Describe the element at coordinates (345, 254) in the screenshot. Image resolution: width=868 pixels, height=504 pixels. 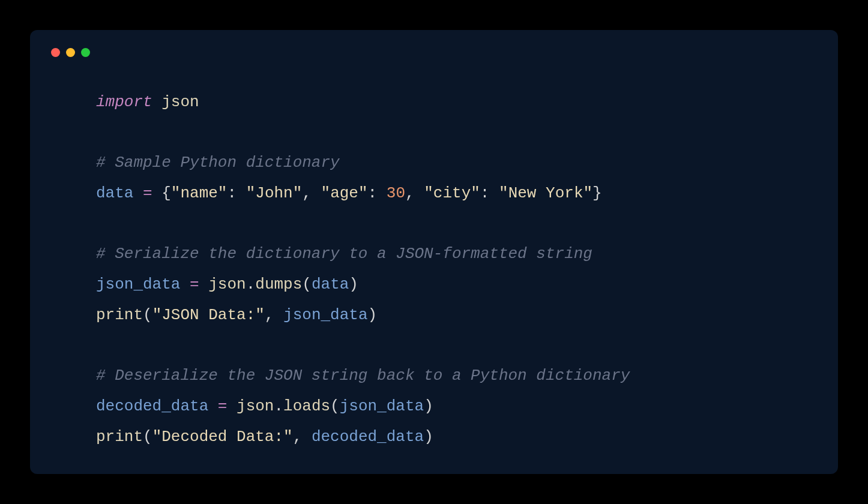
I see `code-line-6: # Serialize the dictionary to a JSON-for…` at that location.